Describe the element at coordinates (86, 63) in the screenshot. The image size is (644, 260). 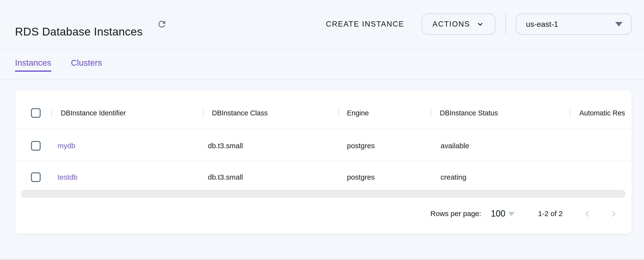
I see `tab-clusters: Clusters` at that location.